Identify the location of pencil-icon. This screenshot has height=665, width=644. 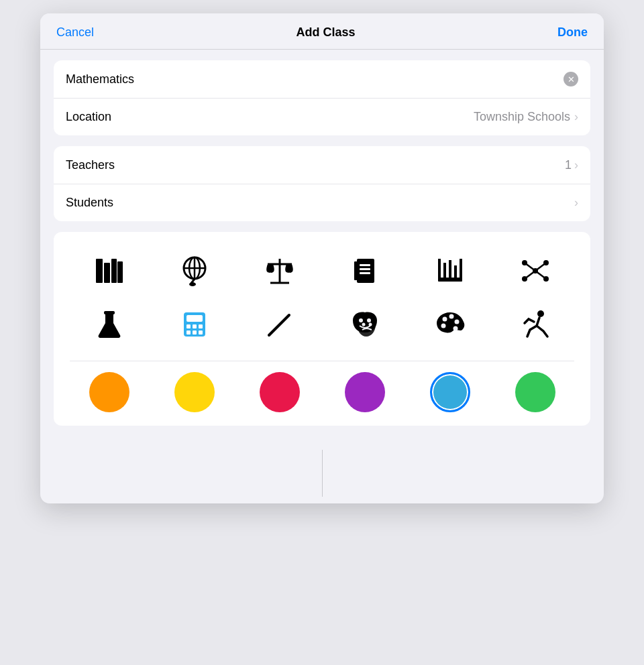
(279, 324).